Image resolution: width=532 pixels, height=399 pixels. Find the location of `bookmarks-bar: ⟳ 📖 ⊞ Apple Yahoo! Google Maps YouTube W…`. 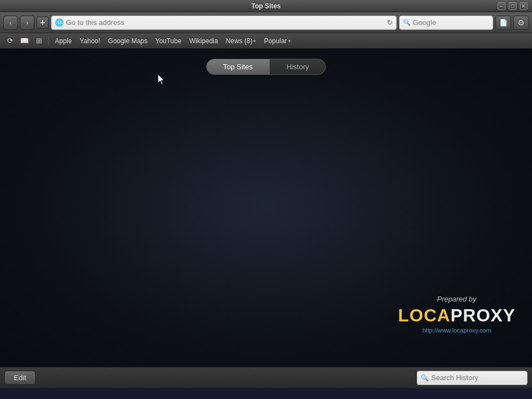

bookmarks-bar: ⟳ 📖 ⊞ Apple Yahoo! Google Maps YouTube W… is located at coordinates (266, 41).